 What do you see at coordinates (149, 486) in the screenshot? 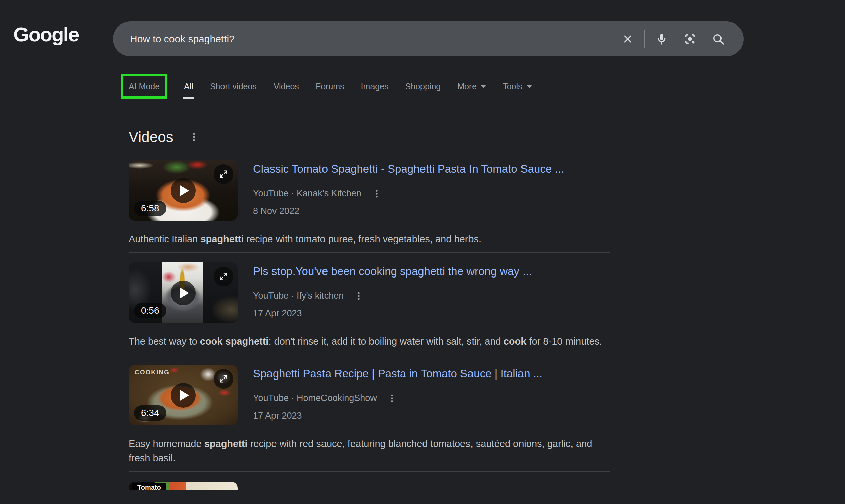
I see `thumbnail-chip-label: Tomato` at bounding box center [149, 486].